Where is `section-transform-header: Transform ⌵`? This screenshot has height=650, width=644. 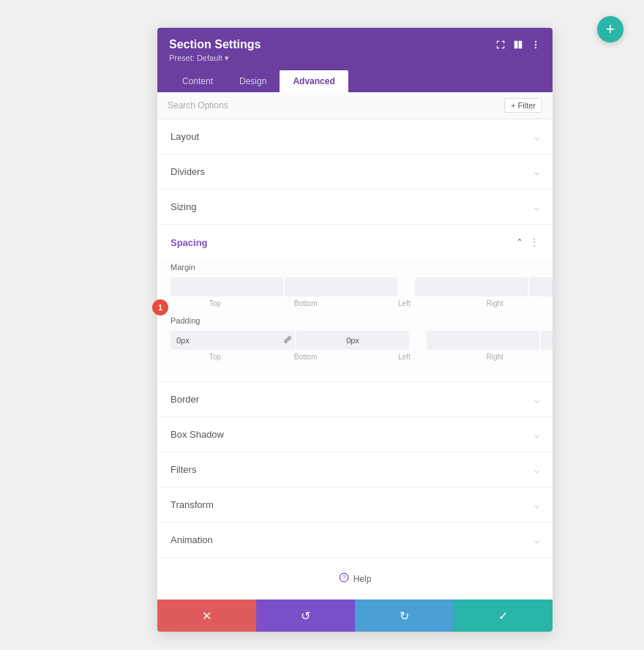
section-transform-header: Transform ⌵ is located at coordinates (355, 505).